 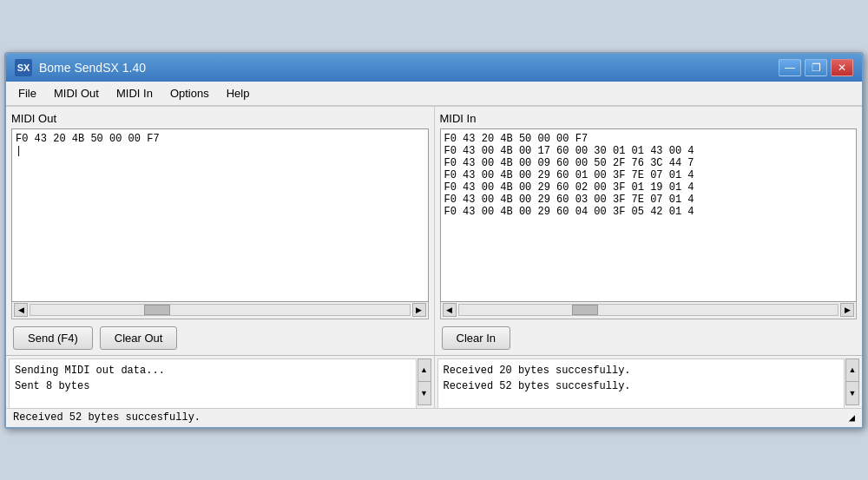 What do you see at coordinates (816, 68) in the screenshot?
I see `window-controls: — ❐ ✕` at bounding box center [816, 68].